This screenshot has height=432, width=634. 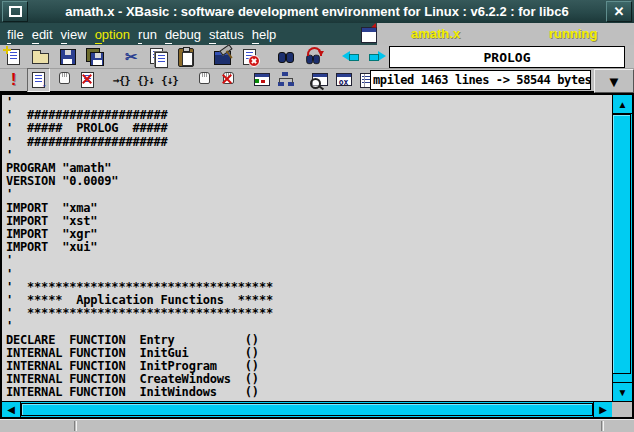 What do you see at coordinates (286, 80) in the screenshot?
I see `call-tree-icon` at bounding box center [286, 80].